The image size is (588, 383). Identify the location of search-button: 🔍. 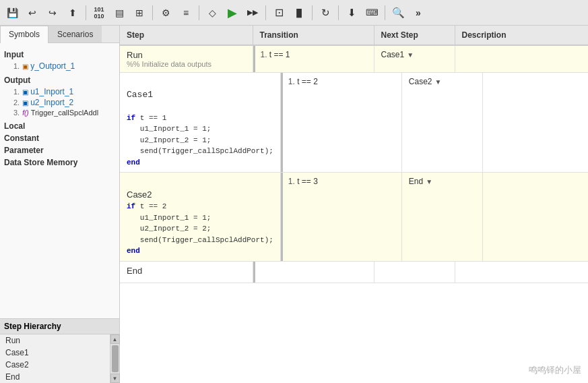
(398, 13).